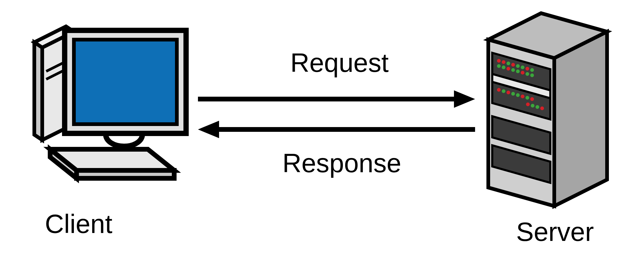 The width and height of the screenshot is (644, 261). What do you see at coordinates (555, 232) in the screenshot?
I see `server-label: Server` at bounding box center [555, 232].